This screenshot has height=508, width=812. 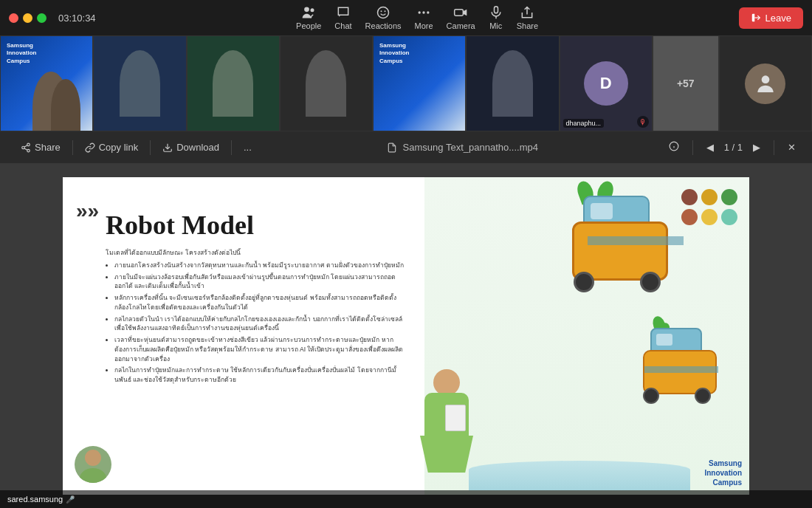 I want to click on page-info: 1 / 1, so click(x=734, y=148).